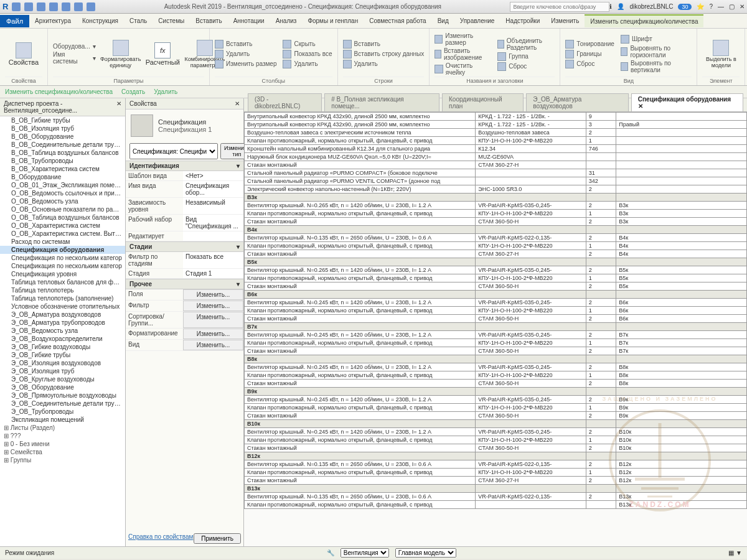 Image resolution: width=747 pixels, height=560 pixels. Describe the element at coordinates (682, 270) in the screenshot. I see `schedule-cell: В5к` at that location.